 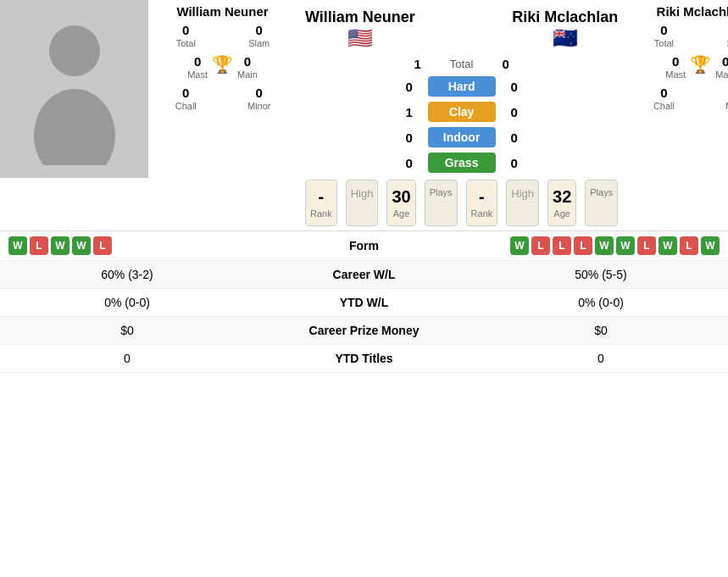 What do you see at coordinates (602, 203) in the screenshot?
I see `right-plays-block: Plays` at bounding box center [602, 203].